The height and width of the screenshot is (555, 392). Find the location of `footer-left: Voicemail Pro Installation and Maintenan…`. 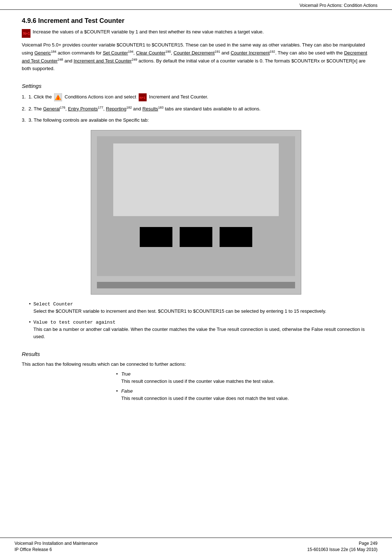

footer-left: Voicemail Pro Installation and Maintenan… is located at coordinates (56, 546).